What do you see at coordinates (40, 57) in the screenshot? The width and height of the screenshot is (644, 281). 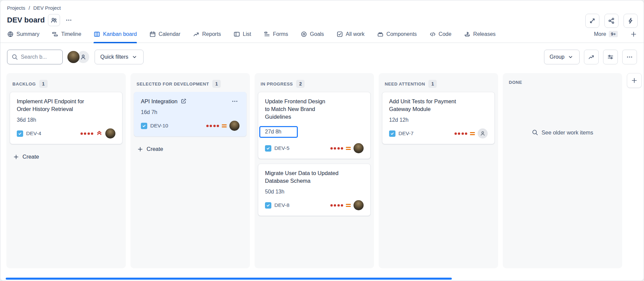 I see `search-input` at bounding box center [40, 57].